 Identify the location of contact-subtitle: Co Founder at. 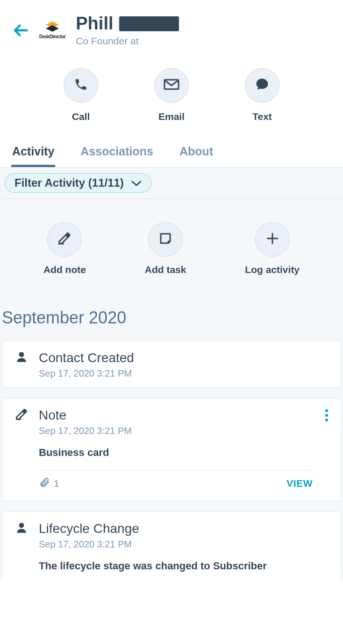
(127, 41).